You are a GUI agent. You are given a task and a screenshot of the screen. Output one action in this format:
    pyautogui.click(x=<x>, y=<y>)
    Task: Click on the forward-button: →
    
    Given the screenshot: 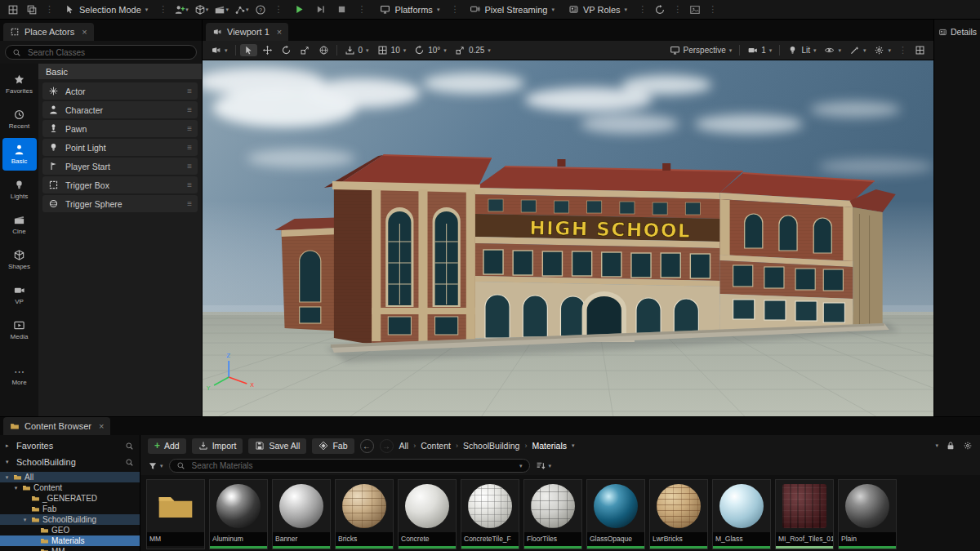 What is the action you would take?
    pyautogui.click(x=387, y=446)
    